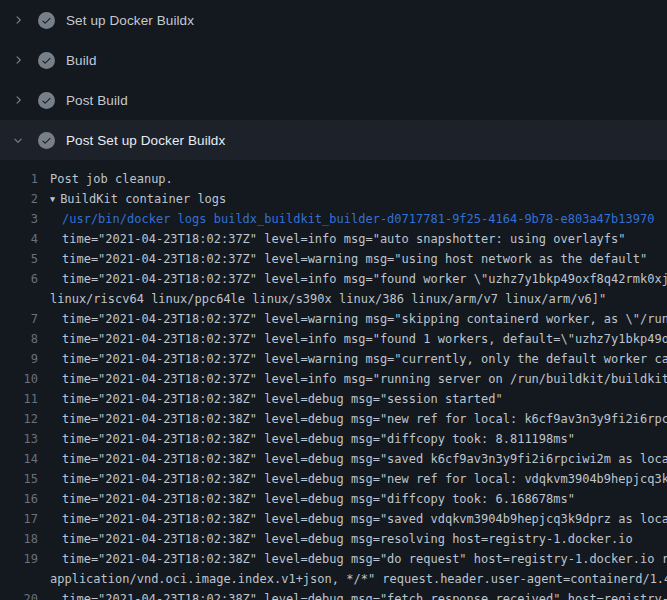 Image resolution: width=667 pixels, height=600 pixels. I want to click on log-line: 9 time="2021-04-23T18:02:37Z" level=warn…, so click(334, 359).